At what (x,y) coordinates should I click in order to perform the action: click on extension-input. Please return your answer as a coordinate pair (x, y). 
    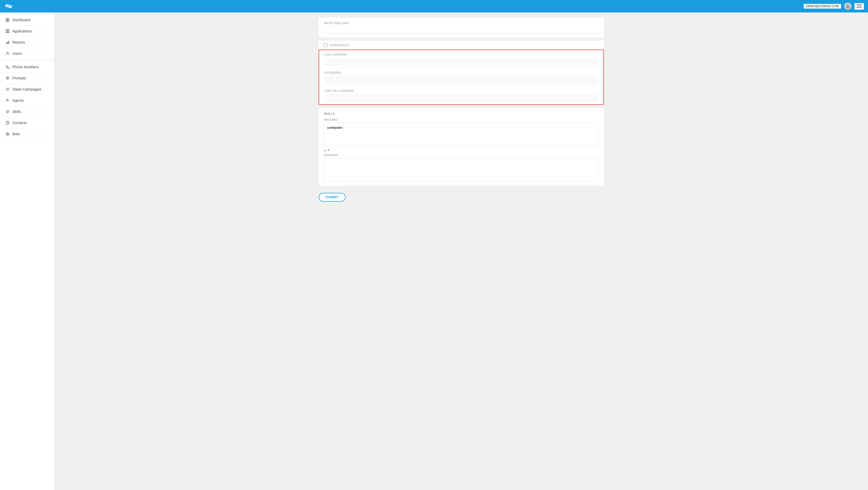
    Looking at the image, I should click on (461, 80).